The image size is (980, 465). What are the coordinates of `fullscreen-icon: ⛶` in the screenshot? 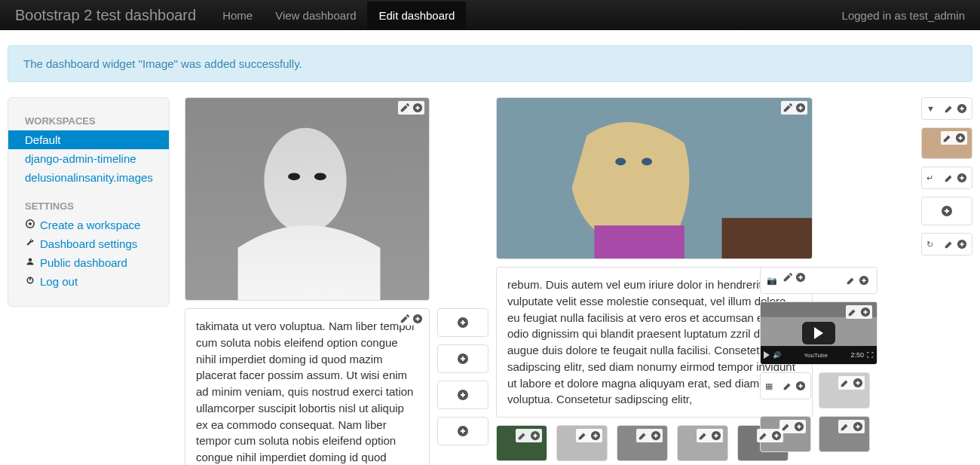 It's located at (870, 355).